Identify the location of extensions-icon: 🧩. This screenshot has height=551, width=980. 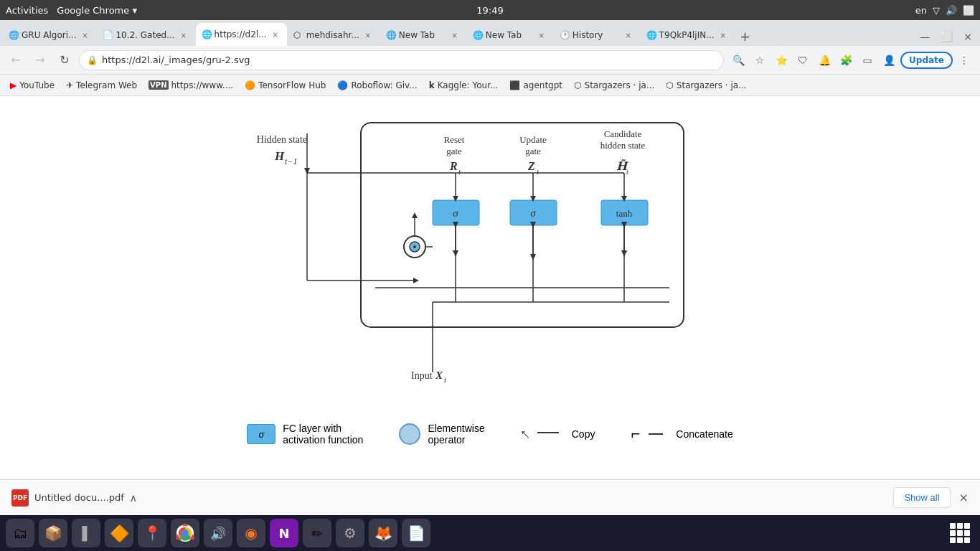
(846, 60).